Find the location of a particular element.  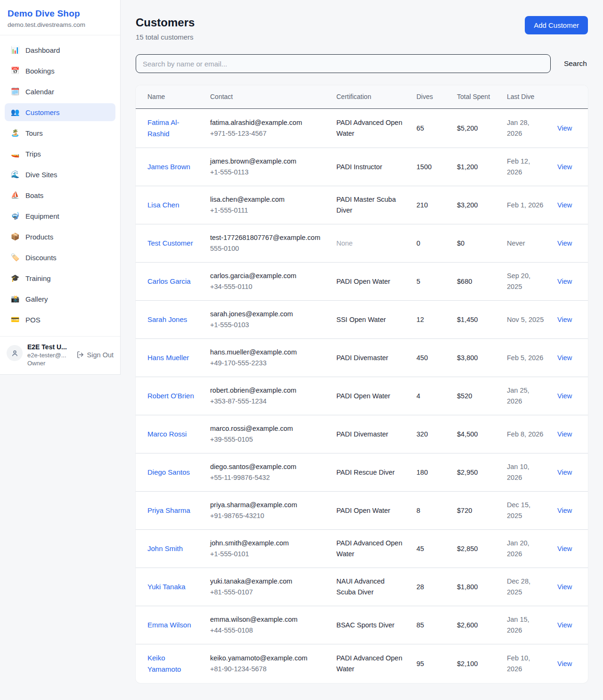

customer-name-link: Sarah Jones is located at coordinates (167, 320).